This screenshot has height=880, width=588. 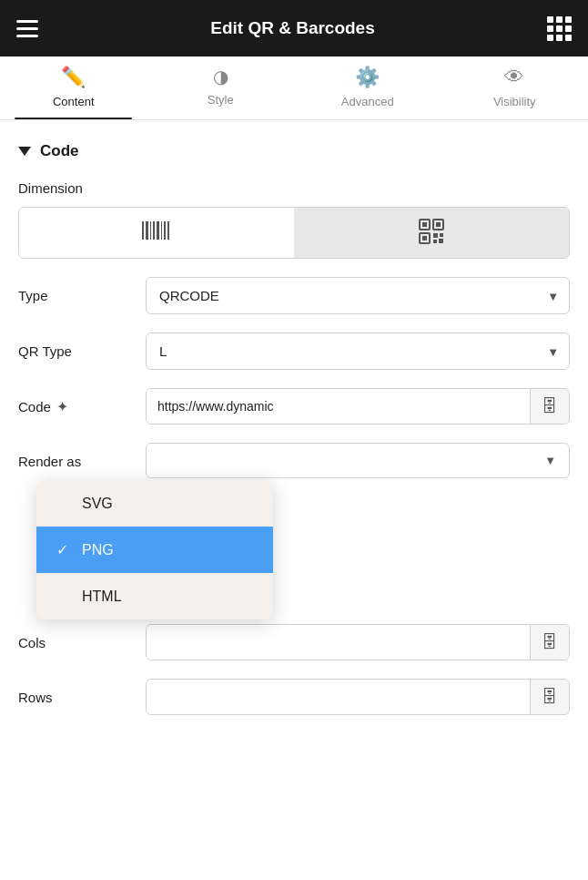 What do you see at coordinates (550, 698) in the screenshot?
I see `rows-database-icon: 🗄` at bounding box center [550, 698].